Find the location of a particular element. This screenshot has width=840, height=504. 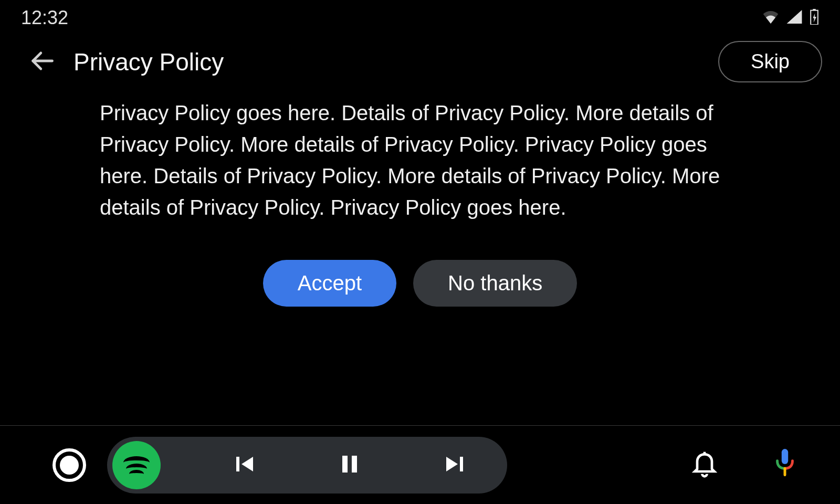

skip-button: Skip is located at coordinates (770, 62).